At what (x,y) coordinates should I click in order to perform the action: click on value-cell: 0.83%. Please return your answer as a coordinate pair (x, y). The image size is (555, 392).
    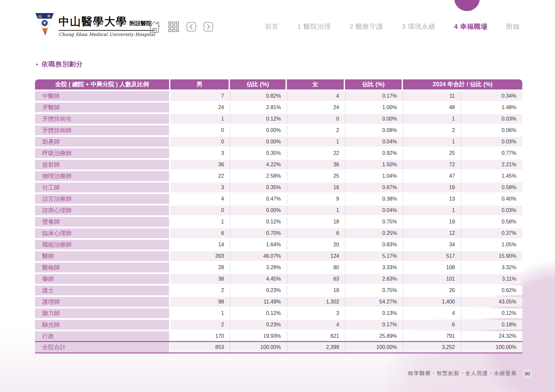
    Looking at the image, I should click on (374, 245).